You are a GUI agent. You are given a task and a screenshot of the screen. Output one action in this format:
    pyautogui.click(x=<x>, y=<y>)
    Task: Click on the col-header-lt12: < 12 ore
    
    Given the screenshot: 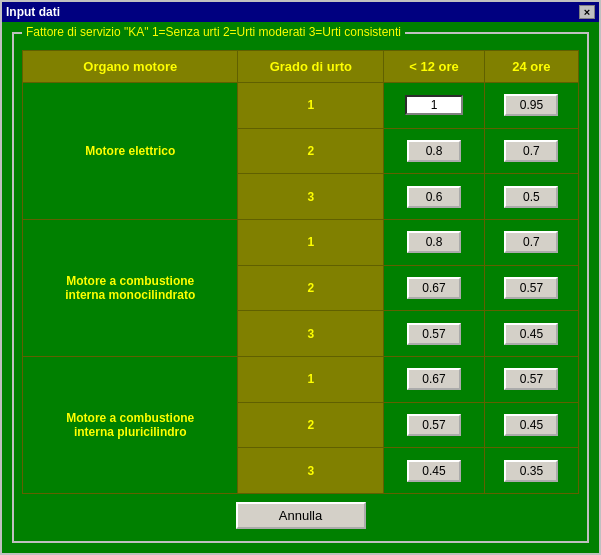 What is the action you would take?
    pyautogui.click(x=434, y=67)
    